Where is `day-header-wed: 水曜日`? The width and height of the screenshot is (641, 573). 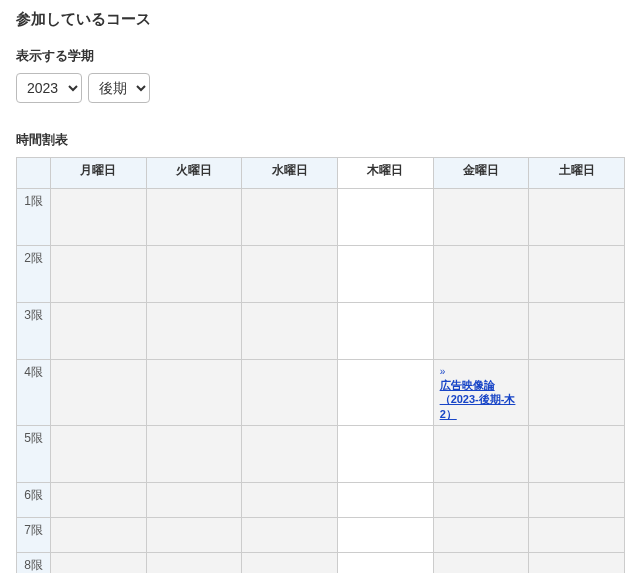 day-header-wed: 水曜日 is located at coordinates (290, 174).